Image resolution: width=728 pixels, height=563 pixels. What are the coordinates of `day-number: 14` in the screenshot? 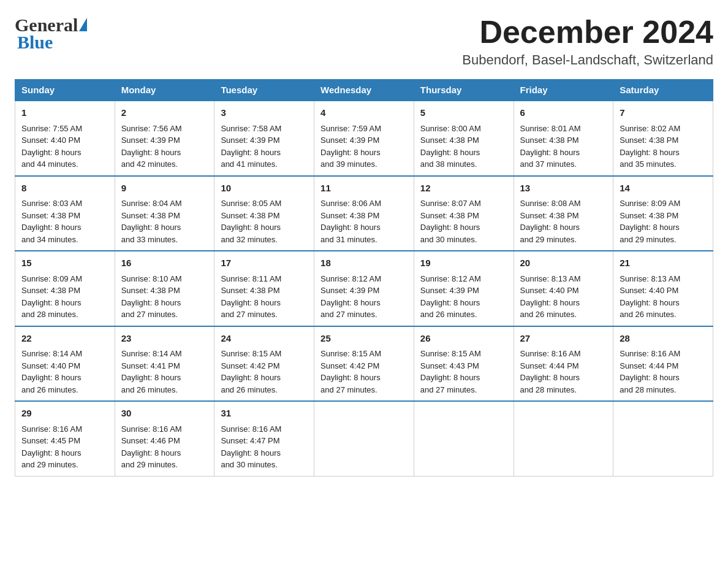 It's located at (663, 189).